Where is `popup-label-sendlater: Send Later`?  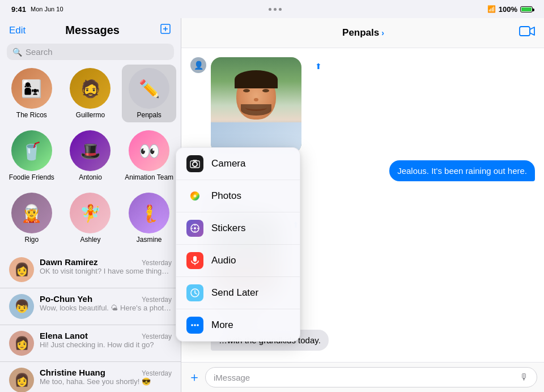 popup-label-sendlater: Send Later is located at coordinates (235, 293).